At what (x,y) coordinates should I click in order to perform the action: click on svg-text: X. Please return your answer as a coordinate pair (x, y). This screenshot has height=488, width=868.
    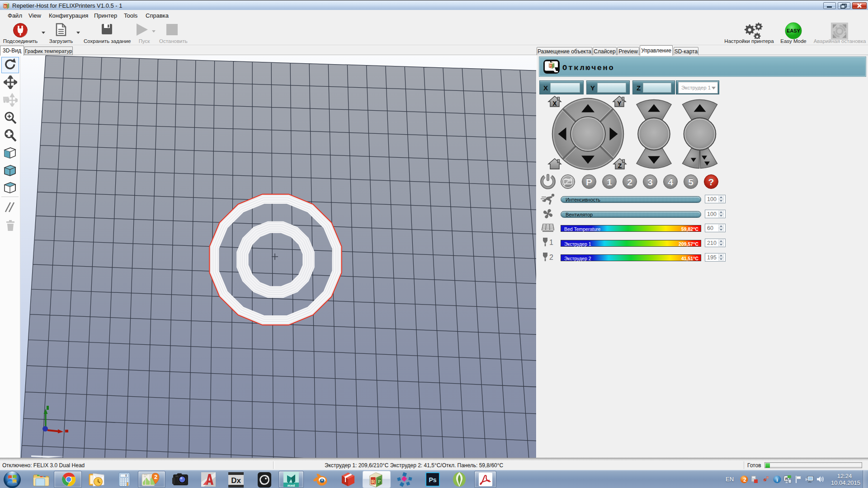
    Looking at the image, I should click on (555, 103).